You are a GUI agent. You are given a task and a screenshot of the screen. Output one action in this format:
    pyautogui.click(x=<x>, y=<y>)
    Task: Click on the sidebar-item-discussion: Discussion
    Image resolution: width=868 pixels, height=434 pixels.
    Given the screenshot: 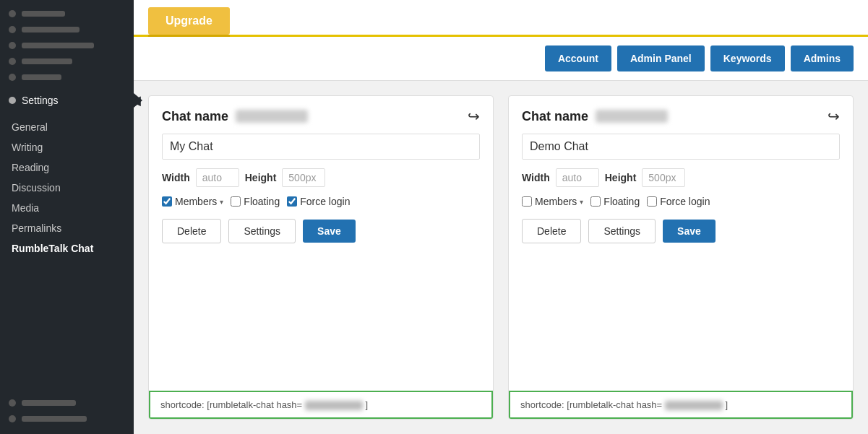 What is the action you would take?
    pyautogui.click(x=66, y=188)
    